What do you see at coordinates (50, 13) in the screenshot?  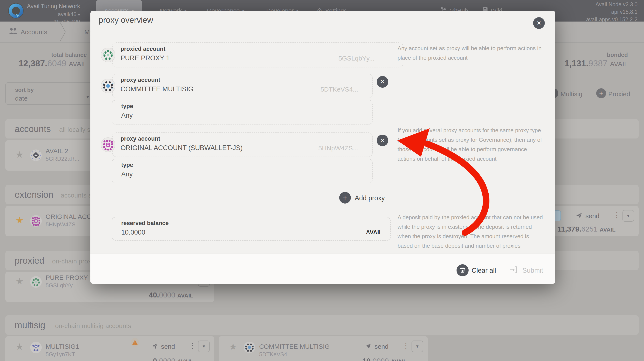 I see `network-brand: Avail Turing Network avail/46 ▾ #1,795,4…` at bounding box center [50, 13].